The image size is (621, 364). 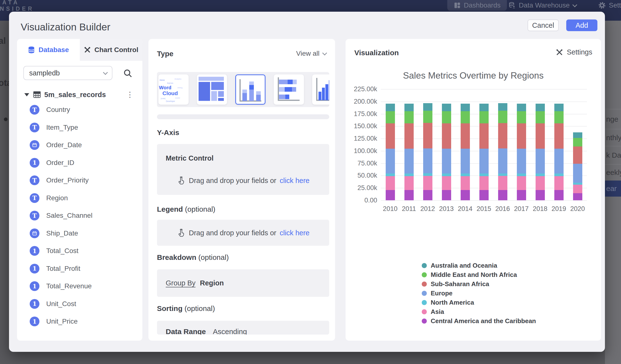 I want to click on type-strip-scrollbar, so click(x=243, y=117).